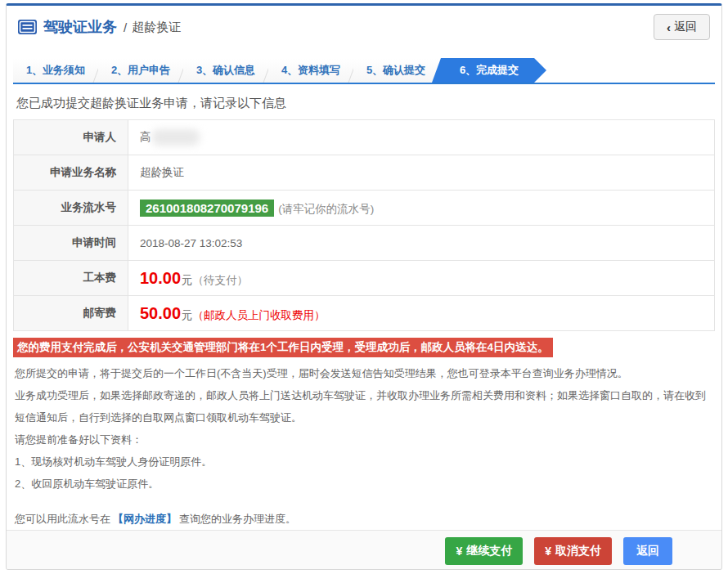 This screenshot has height=574, width=728. Describe the element at coordinates (422, 314) in the screenshot. I see `postage-fee-value: 50.00元（邮政人员上门收取费用）` at that location.